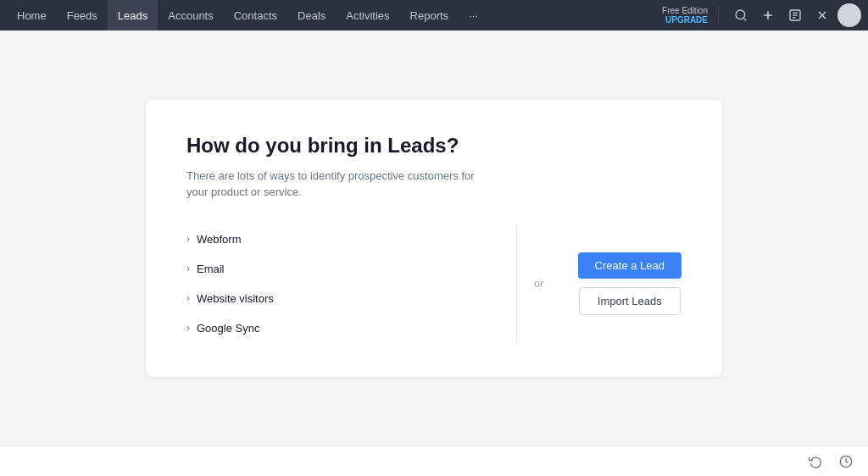  Describe the element at coordinates (473, 15) in the screenshot. I see `nav-more: ···` at that location.